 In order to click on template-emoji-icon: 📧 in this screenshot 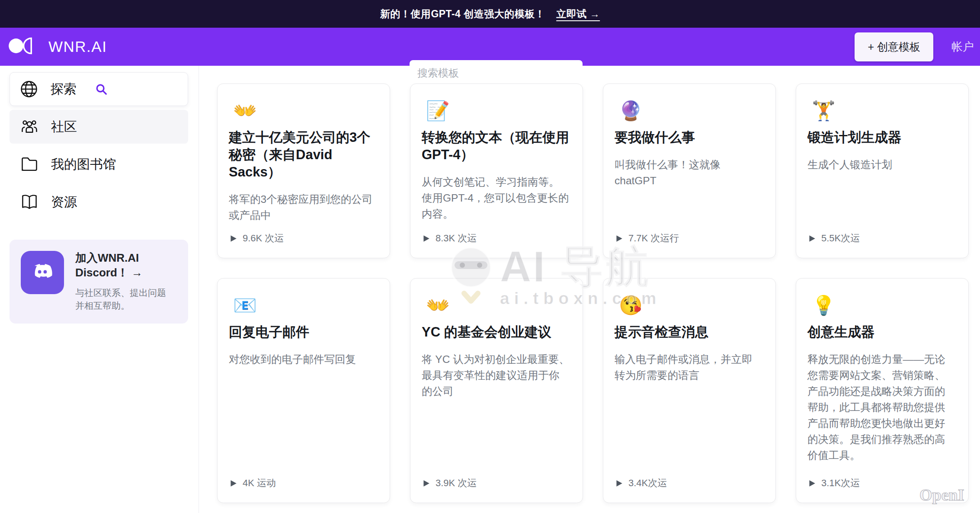, I will do `click(305, 305)`.